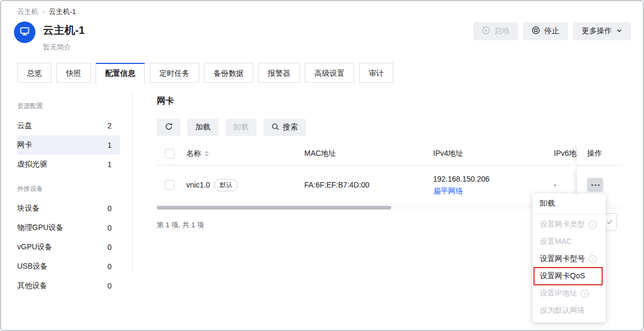 This screenshot has width=644, height=331. What do you see at coordinates (169, 127) in the screenshot?
I see `refresh-icon` at bounding box center [169, 127].